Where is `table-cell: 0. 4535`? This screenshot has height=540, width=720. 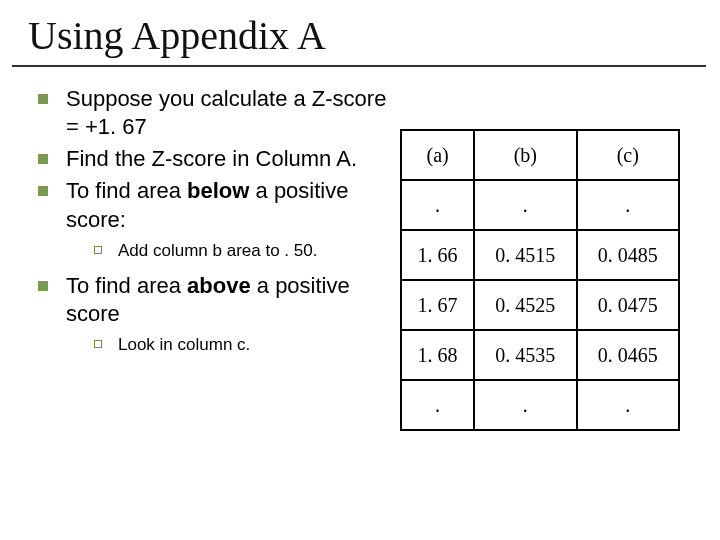 table-cell: 0. 4535 is located at coordinates (525, 355).